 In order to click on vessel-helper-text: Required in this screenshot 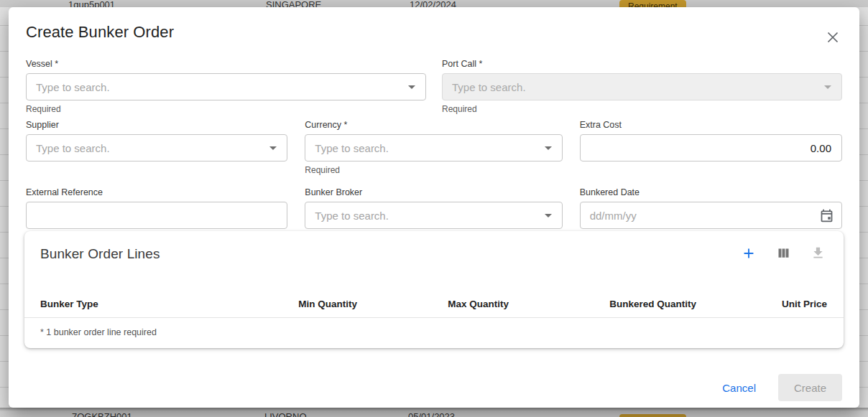, I will do `click(226, 109)`.